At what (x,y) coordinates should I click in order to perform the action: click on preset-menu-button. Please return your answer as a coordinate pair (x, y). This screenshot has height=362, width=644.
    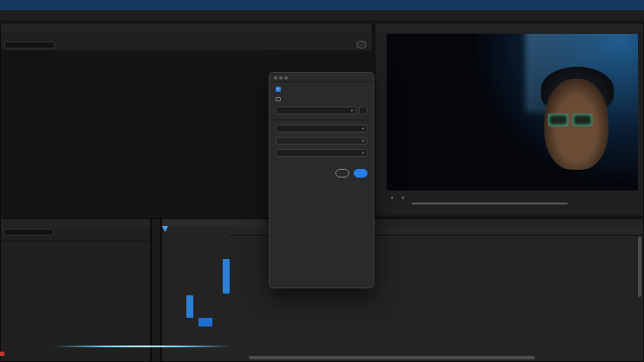
    Looking at the image, I should click on (363, 111).